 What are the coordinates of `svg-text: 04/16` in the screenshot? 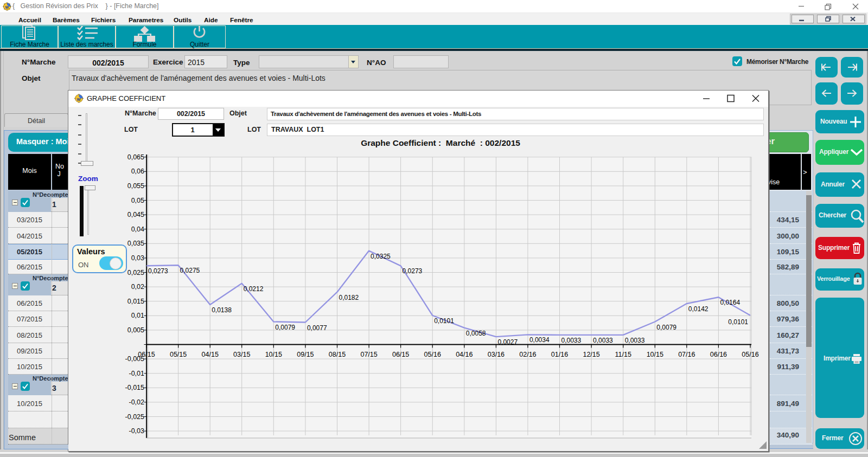 It's located at (464, 355).